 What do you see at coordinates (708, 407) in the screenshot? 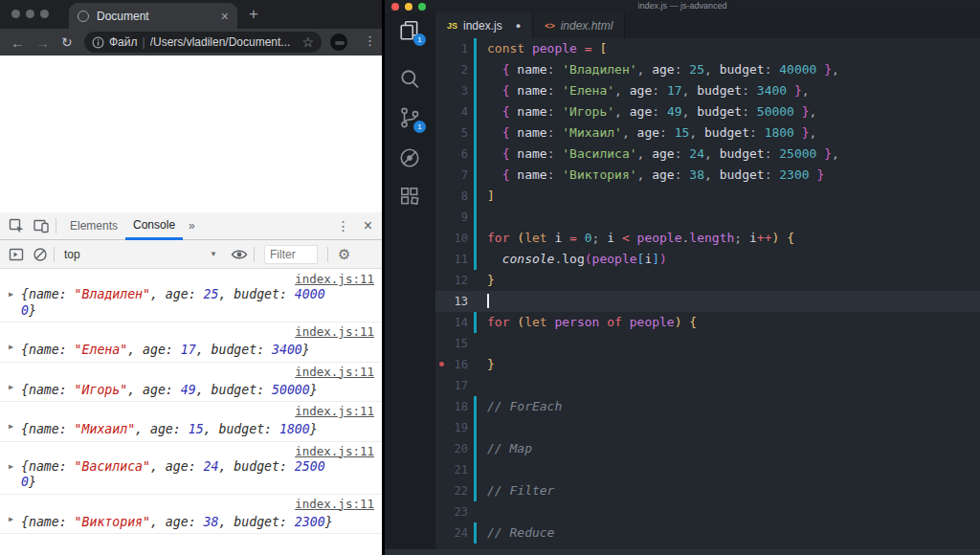
I see `code-line: 18// ForEach` at bounding box center [708, 407].